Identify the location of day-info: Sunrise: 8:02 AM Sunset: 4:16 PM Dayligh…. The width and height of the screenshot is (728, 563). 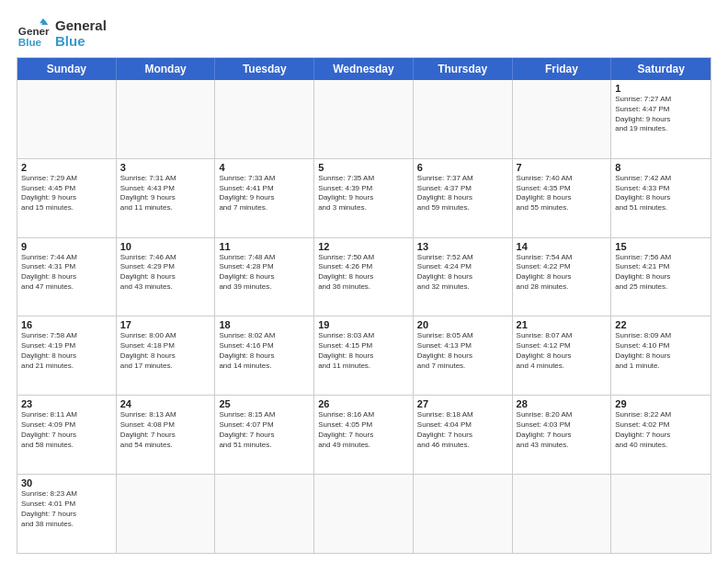
(265, 351).